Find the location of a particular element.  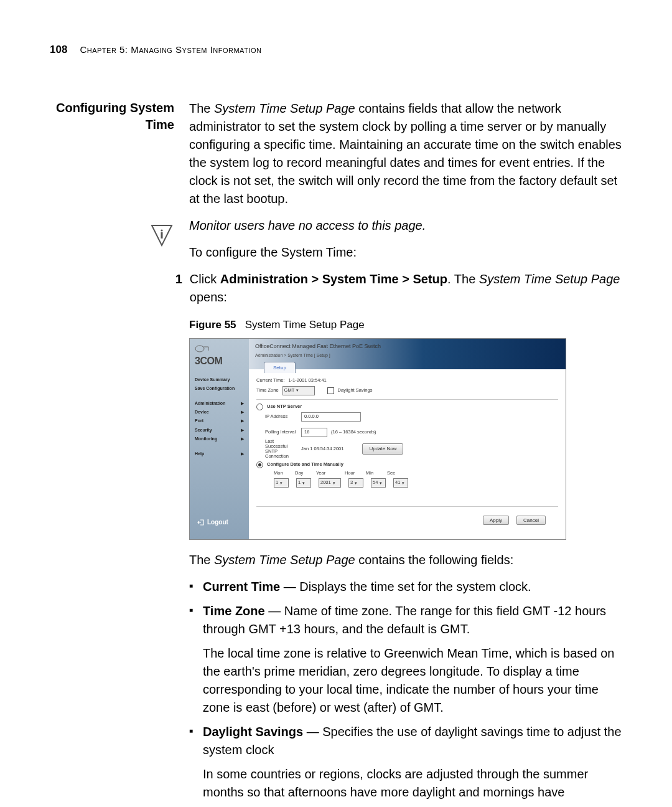

month-select: 1 is located at coordinates (281, 483).